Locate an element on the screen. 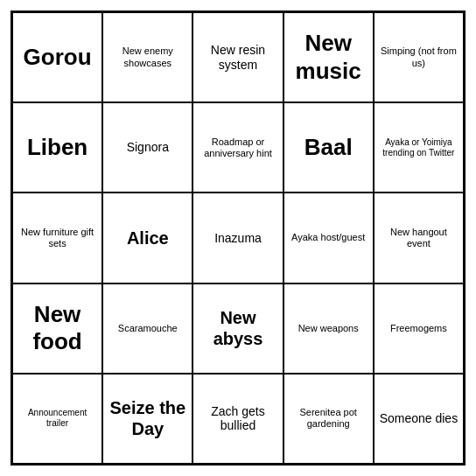 The image size is (476, 476). bingo-cell-24: Someone dies is located at coordinates (418, 418).